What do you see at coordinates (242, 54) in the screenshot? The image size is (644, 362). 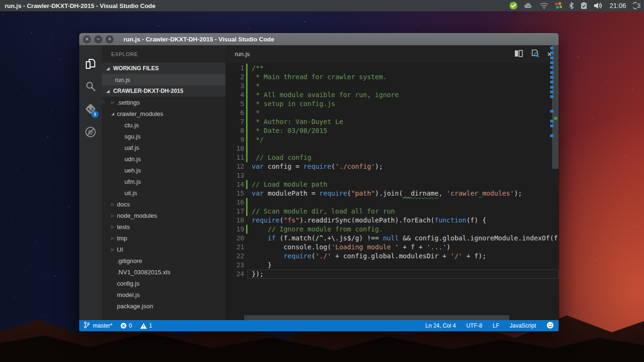 I see `tab-run-js: run.js` at bounding box center [242, 54].